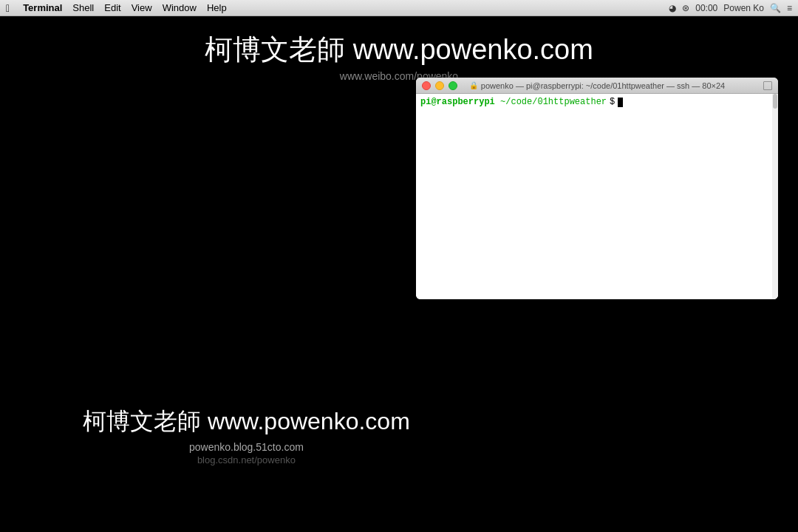 The image size is (798, 532). What do you see at coordinates (453, 86) in the screenshot?
I see `maximize-button` at bounding box center [453, 86].